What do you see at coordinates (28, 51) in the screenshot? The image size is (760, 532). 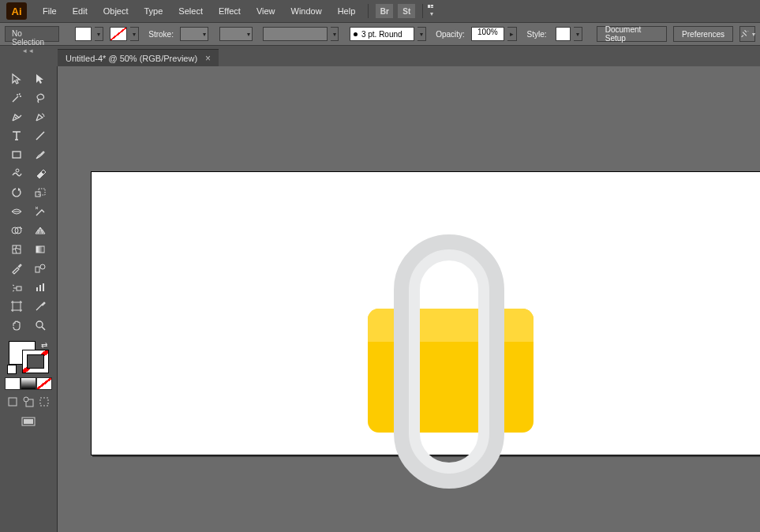 I see `toolbox-collapse-handle: ◂◂` at bounding box center [28, 51].